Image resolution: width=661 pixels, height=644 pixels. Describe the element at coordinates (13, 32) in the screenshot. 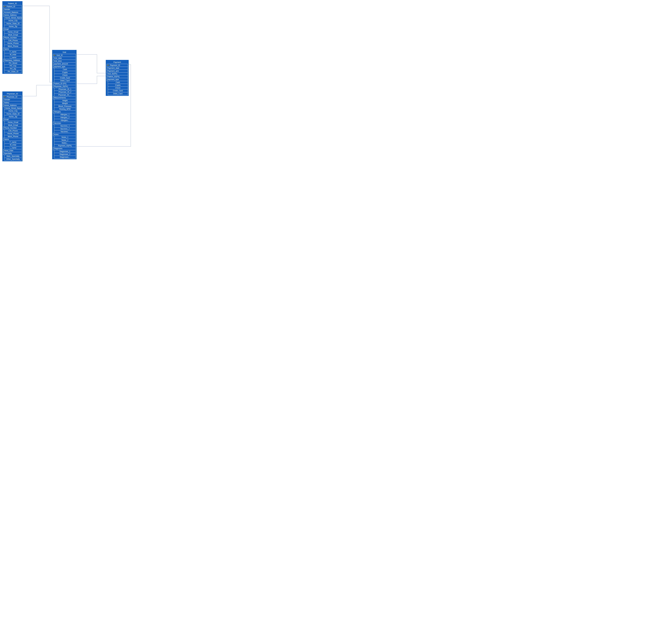

I see `field-row: Home_Email` at that location.